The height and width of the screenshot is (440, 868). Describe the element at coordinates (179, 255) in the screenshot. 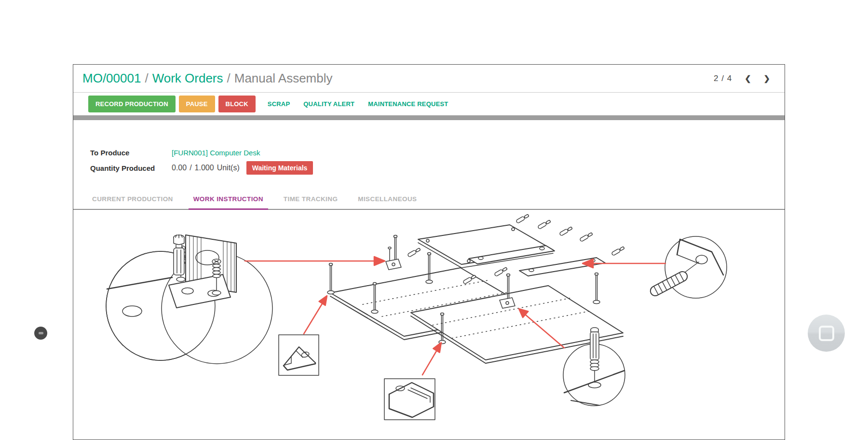

I see `dowel-pin-icon` at that location.